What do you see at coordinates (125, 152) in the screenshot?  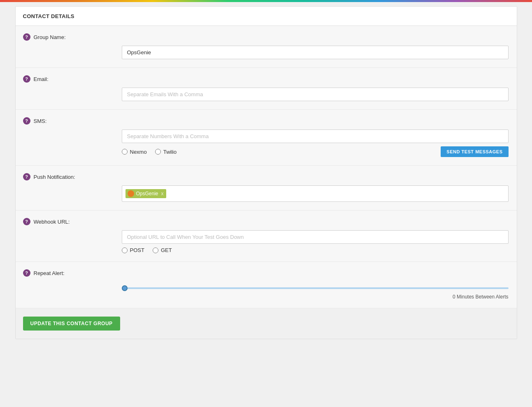 I see `sms-nexmo-radio` at bounding box center [125, 152].